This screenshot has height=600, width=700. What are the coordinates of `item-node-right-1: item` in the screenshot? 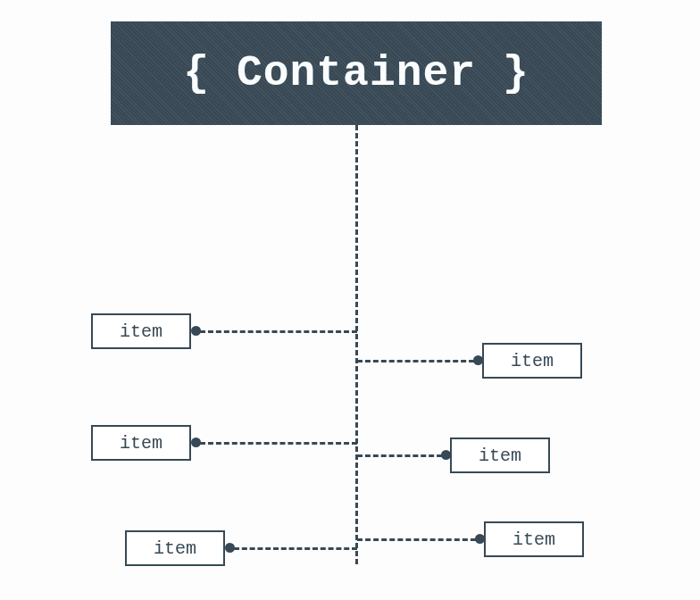 It's located at (532, 361).